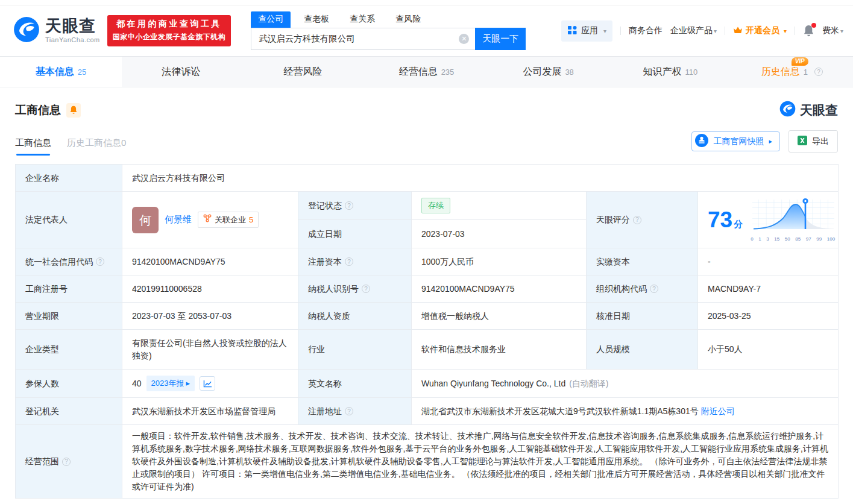 The height and width of the screenshot is (504, 853). I want to click on username: 费米, so click(831, 30).